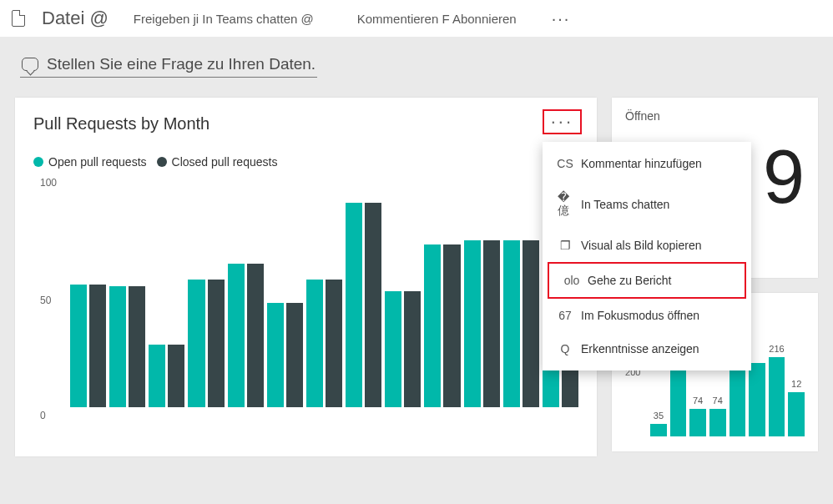 This screenshot has width=833, height=504. I want to click on y-tick: 50, so click(45, 300).